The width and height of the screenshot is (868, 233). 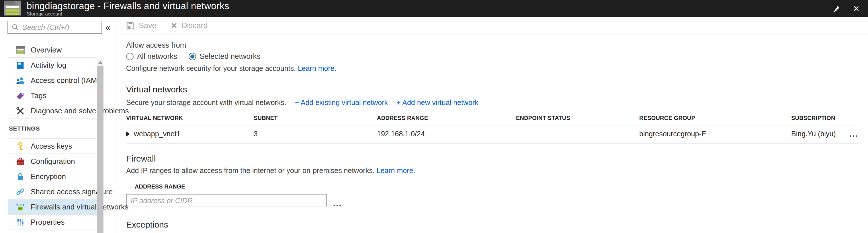 What do you see at coordinates (492, 225) in the screenshot?
I see `exceptions-heading: Exceptions` at bounding box center [492, 225].